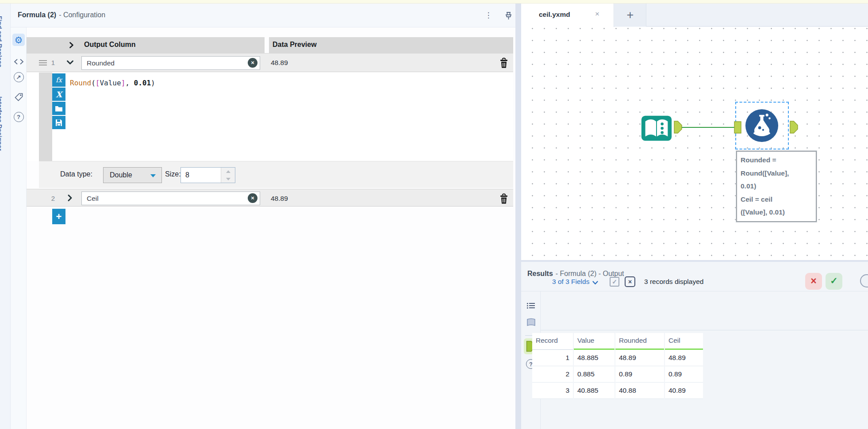 The width and height of the screenshot is (868, 429). I want to click on pin-icon, so click(508, 15).